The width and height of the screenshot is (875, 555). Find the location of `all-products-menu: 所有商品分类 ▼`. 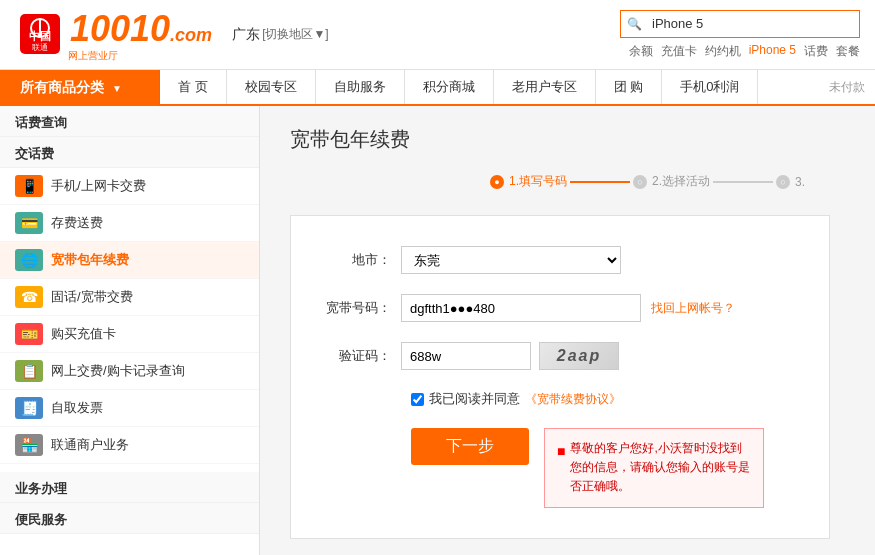

all-products-menu: 所有商品分类 ▼ is located at coordinates (80, 88).